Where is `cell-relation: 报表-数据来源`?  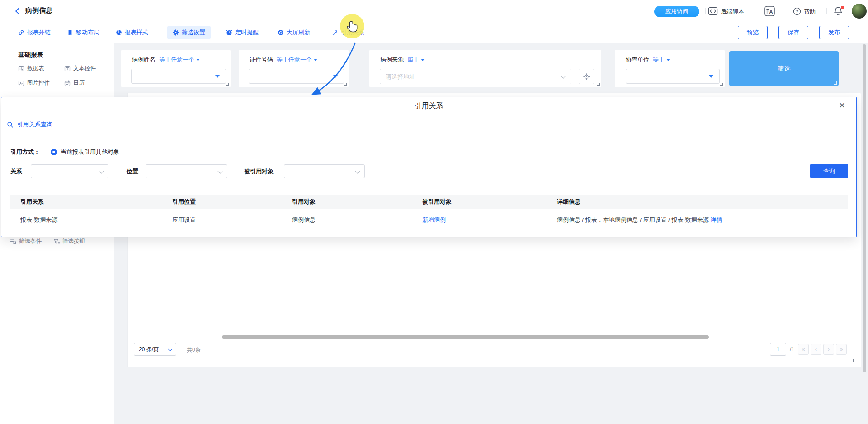 cell-relation: 报表-数据来源 is located at coordinates (39, 220).